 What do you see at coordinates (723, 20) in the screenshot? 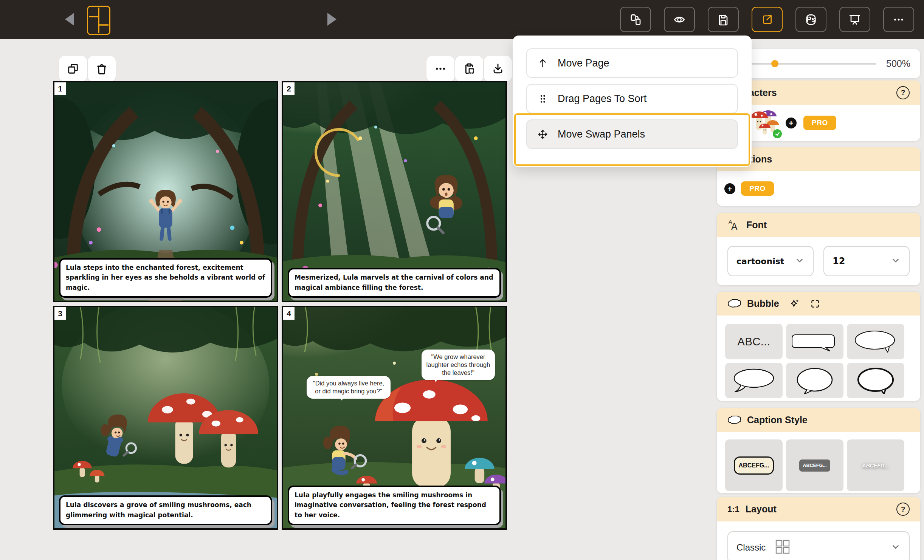
I see `save-button` at bounding box center [723, 20].